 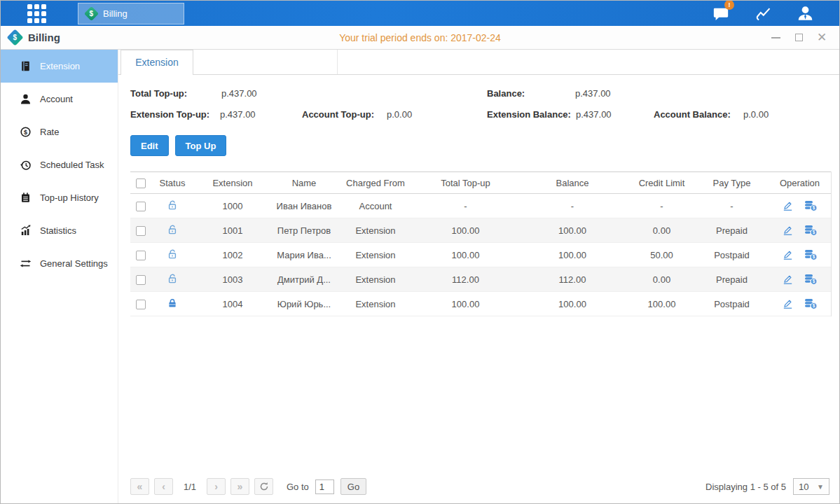 I want to click on header-checkbox-cell, so click(x=141, y=183).